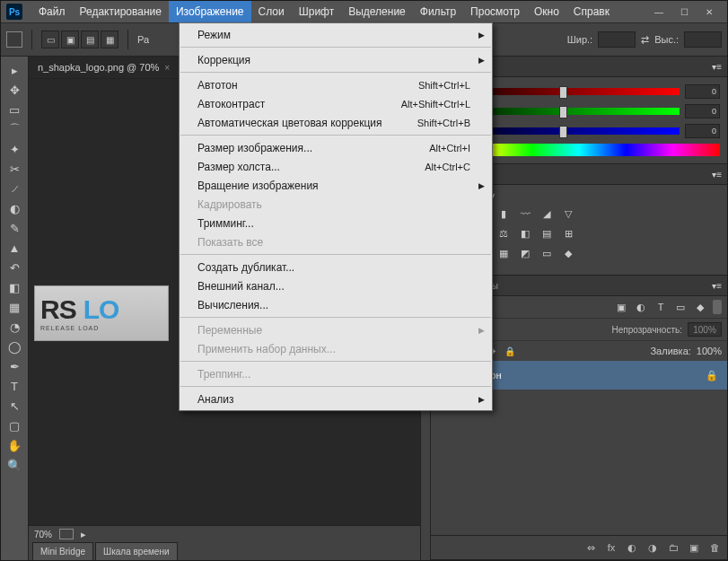  What do you see at coordinates (504, 214) in the screenshot?
I see `levels-icon: ▮` at bounding box center [504, 214].